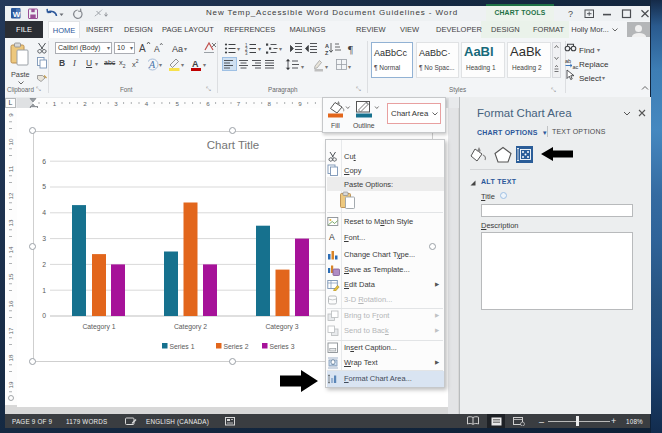 The height and width of the screenshot is (433, 662). Describe the element at coordinates (270, 104) in the screenshot. I see `svg-text: 8` at that location.